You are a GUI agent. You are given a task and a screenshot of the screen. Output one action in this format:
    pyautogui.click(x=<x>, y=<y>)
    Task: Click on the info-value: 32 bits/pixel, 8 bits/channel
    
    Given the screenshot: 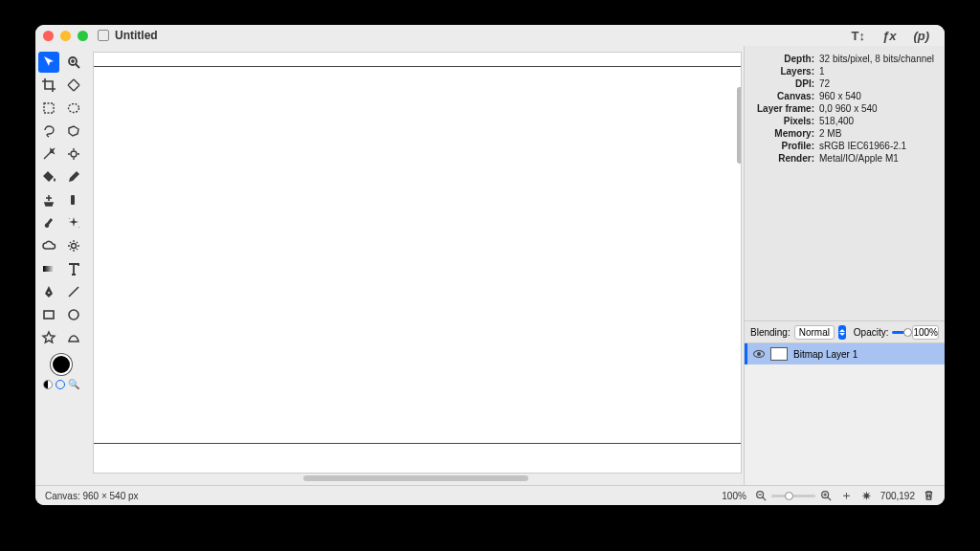 What is the action you would take?
    pyautogui.click(x=877, y=59)
    